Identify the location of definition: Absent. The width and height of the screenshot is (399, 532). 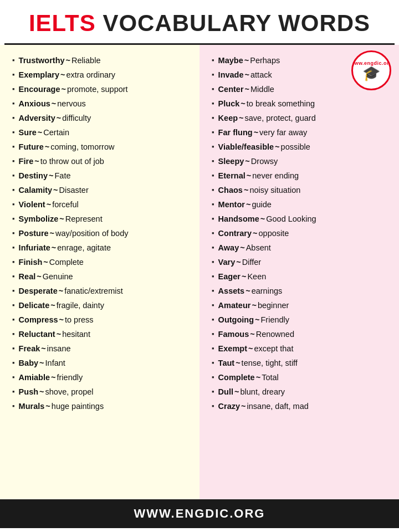
(258, 248).